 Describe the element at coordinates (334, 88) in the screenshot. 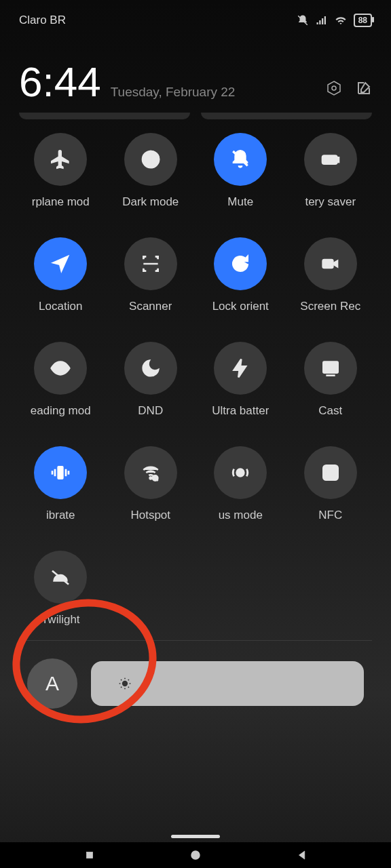

I see `settings-icon` at that location.